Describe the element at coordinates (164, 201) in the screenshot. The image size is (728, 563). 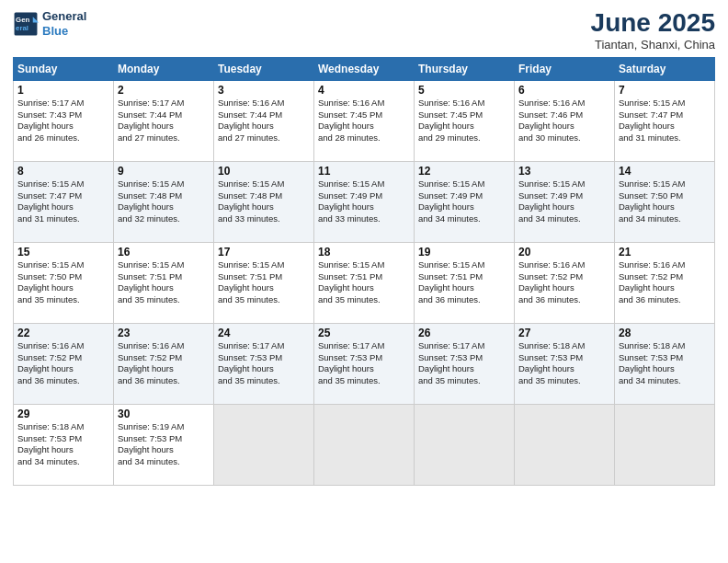
I see `table-row: 9 Sunrise: 5:15 AMSunset: 7:48 PMDayligh…` at that location.